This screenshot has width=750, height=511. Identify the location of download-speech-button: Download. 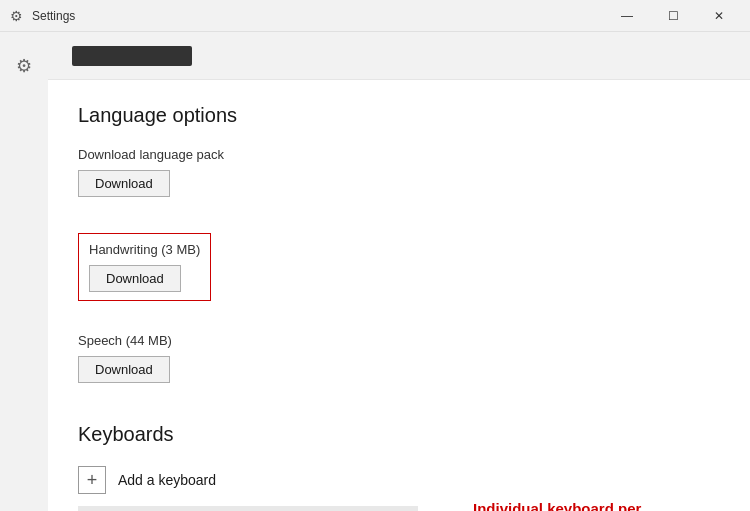
(124, 370).